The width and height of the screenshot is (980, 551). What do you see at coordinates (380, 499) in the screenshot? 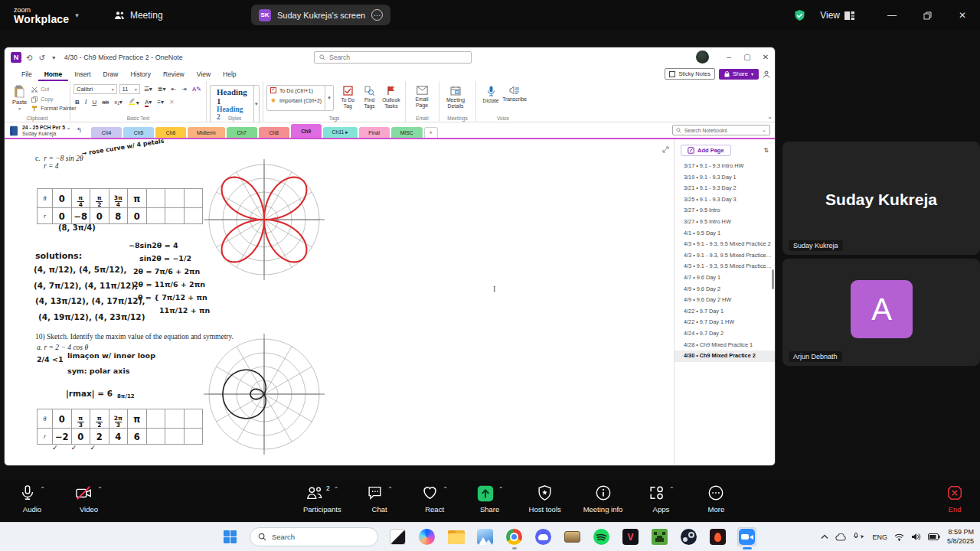
I see `chat-button: ⌃Chat` at bounding box center [380, 499].